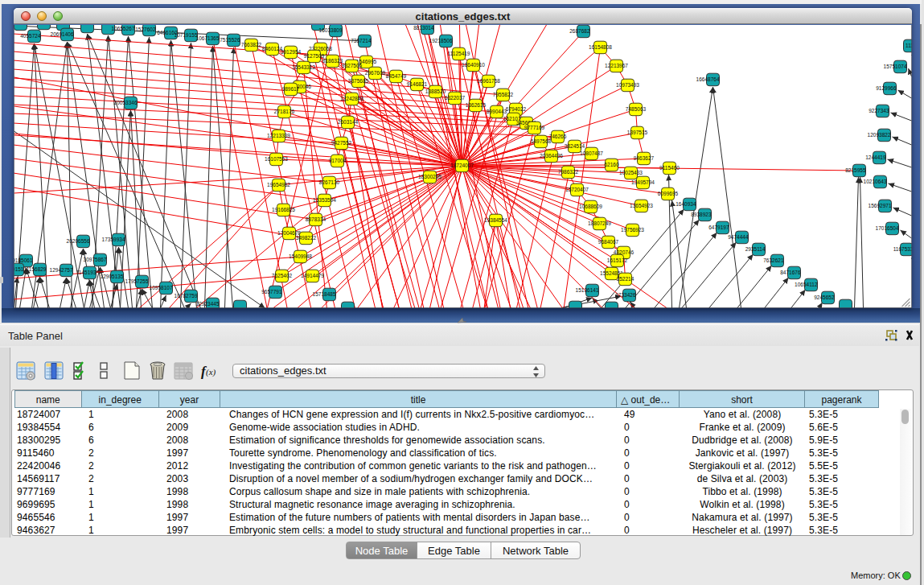 Image resolution: width=924 pixels, height=585 pixels. What do you see at coordinates (638, 132) in the screenshot?
I see `svg-text: 1397515` at bounding box center [638, 132].